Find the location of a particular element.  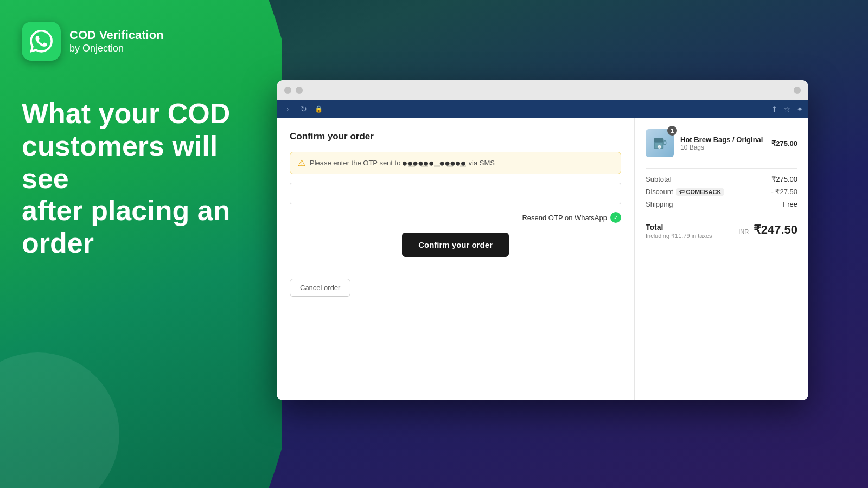

masked-phone: ●●●●●● ●●●●● is located at coordinates (435, 163).